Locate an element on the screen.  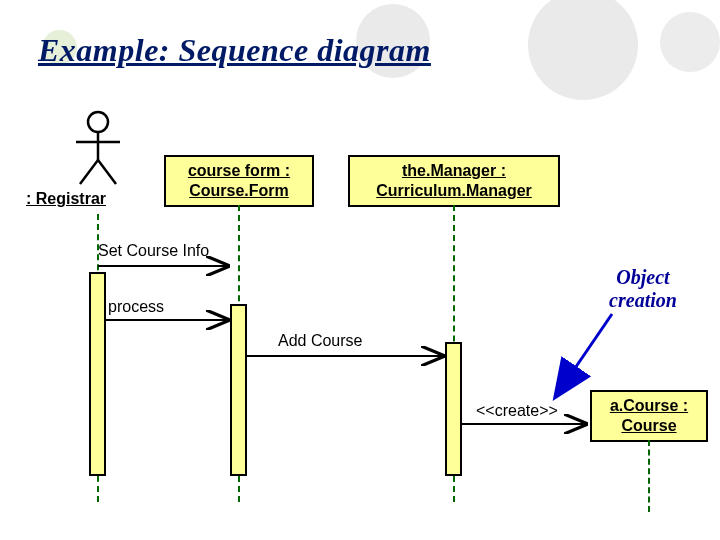
msg-process: process is located at coordinates (136, 307).